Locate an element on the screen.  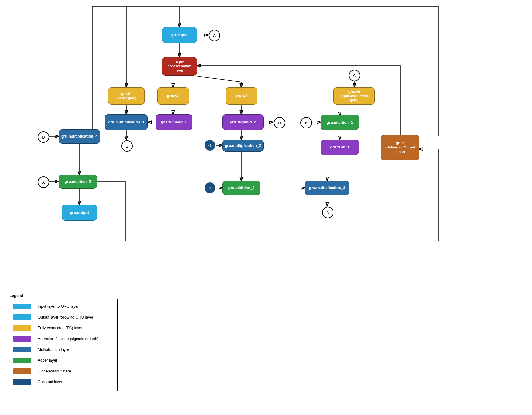
legend-label: Constant layer is located at coordinates (50, 382).